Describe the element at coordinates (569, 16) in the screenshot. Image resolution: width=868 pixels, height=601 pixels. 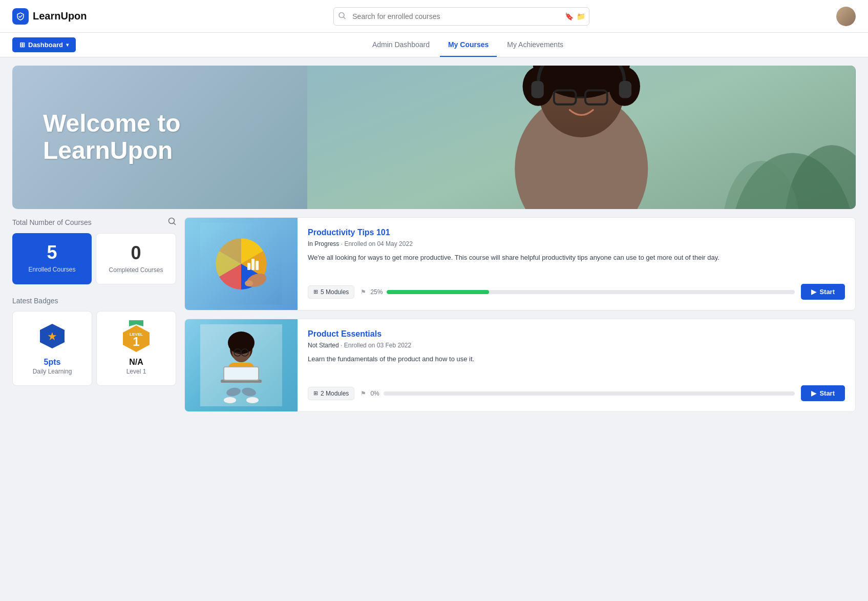
I see `bookmark-icon: 🔖` at that location.